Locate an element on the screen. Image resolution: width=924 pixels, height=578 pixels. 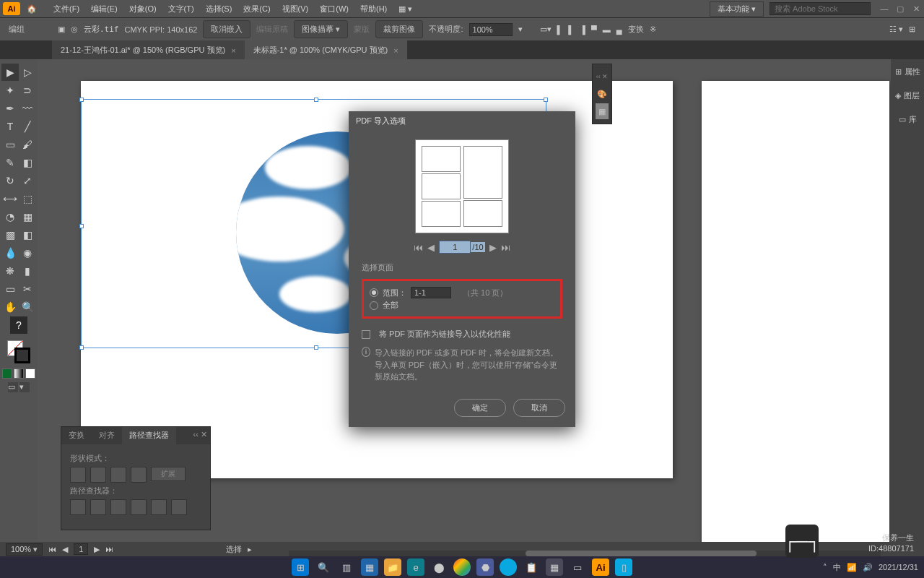
align-bottom-icon: ▄ is located at coordinates (619, 30).